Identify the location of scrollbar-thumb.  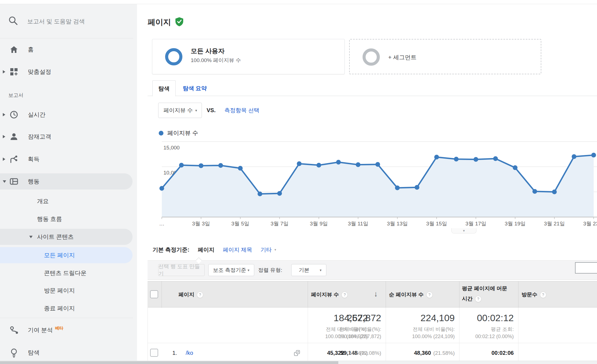
(169, 363).